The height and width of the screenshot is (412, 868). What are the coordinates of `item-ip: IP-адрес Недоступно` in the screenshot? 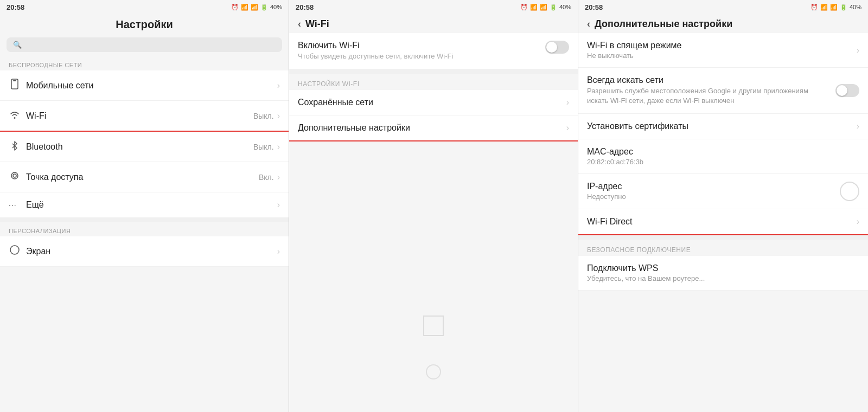 It's located at (723, 192).